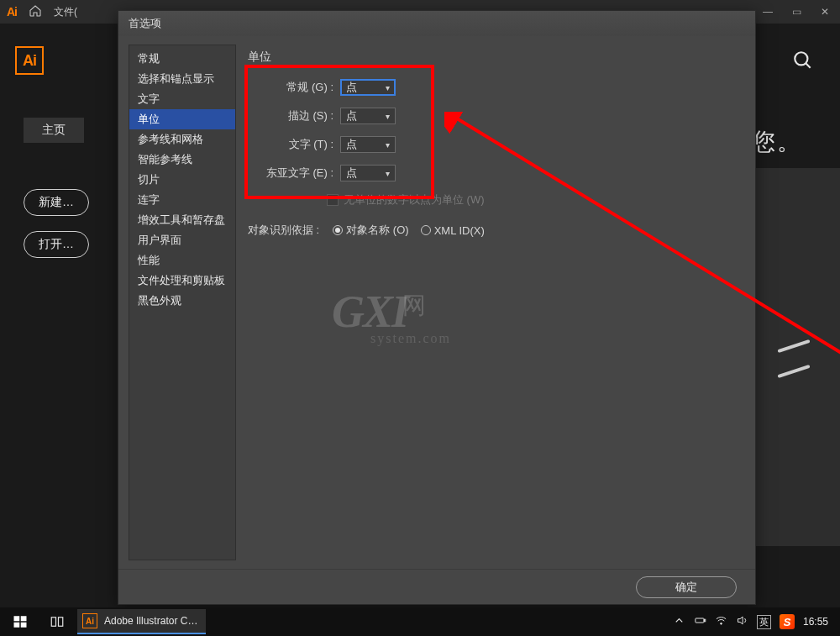 The image size is (840, 636). What do you see at coordinates (701, 622) in the screenshot?
I see `battery-icon` at bounding box center [701, 622].